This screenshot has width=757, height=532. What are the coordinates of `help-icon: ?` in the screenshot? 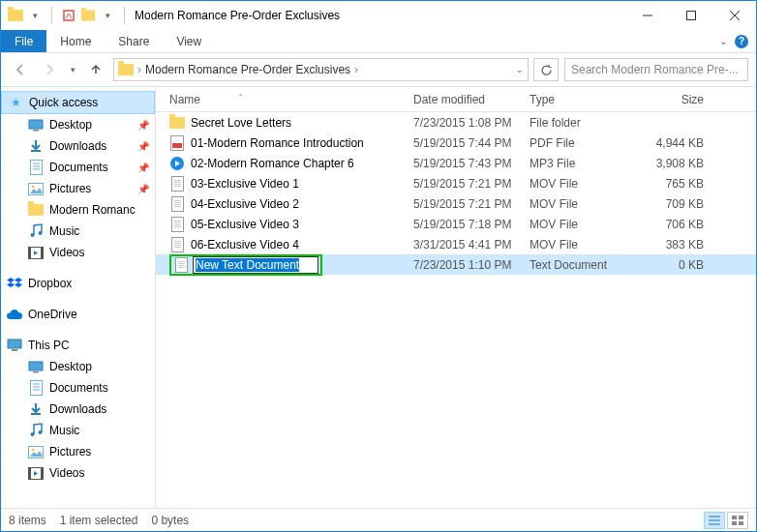 It's located at (742, 42).